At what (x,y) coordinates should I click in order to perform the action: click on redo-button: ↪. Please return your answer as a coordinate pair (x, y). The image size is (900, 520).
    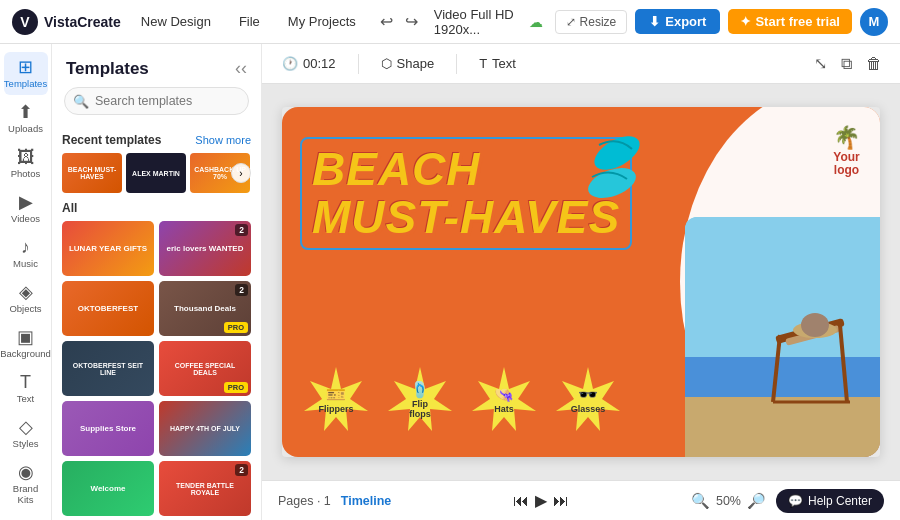
    Looking at the image, I should click on (412, 22).